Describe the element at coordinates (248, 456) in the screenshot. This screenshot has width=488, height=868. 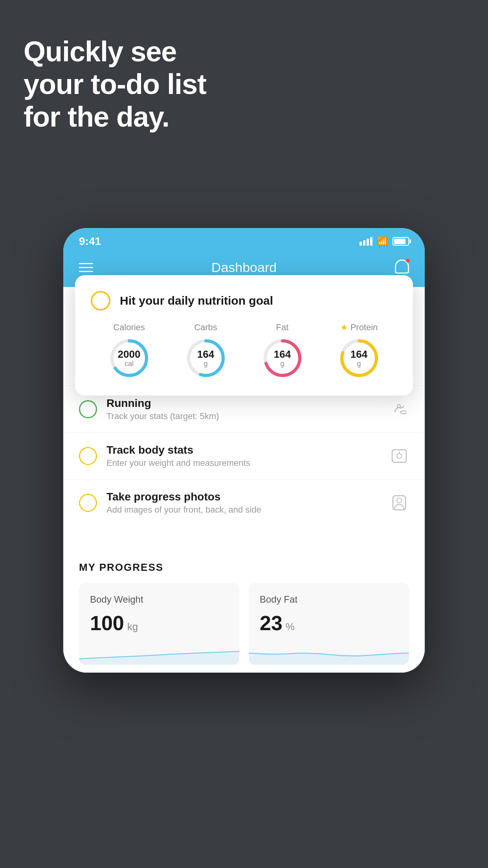
I see `body-stats-text: Track body stats Enter your weight and m…` at that location.